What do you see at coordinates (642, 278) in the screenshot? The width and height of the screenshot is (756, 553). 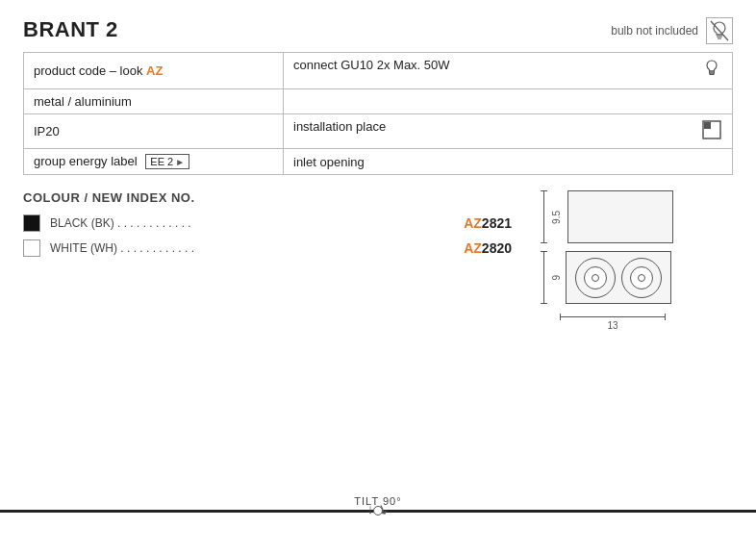 I see `circle-dot-right` at bounding box center [642, 278].